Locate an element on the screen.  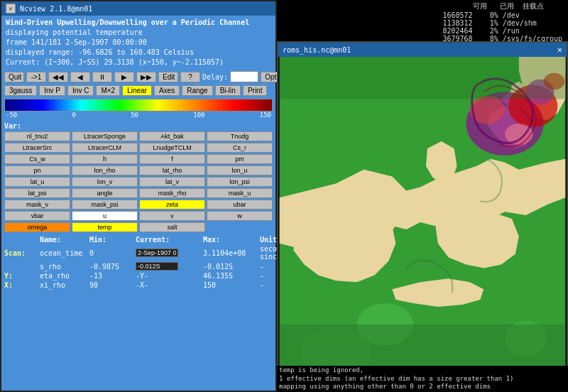
ncview-close-button: ✕ is located at coordinates (11, 9).